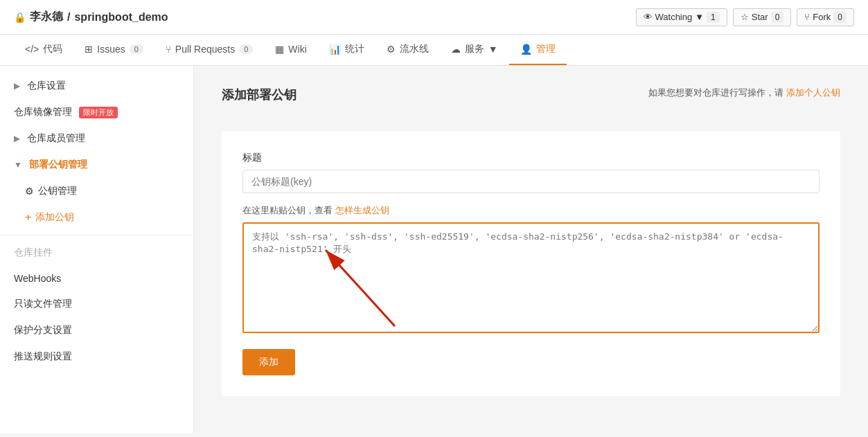 The image size is (868, 437). Describe the element at coordinates (97, 253) in the screenshot. I see `sidebar-item-repo-hooks: 仓库挂件` at that location.